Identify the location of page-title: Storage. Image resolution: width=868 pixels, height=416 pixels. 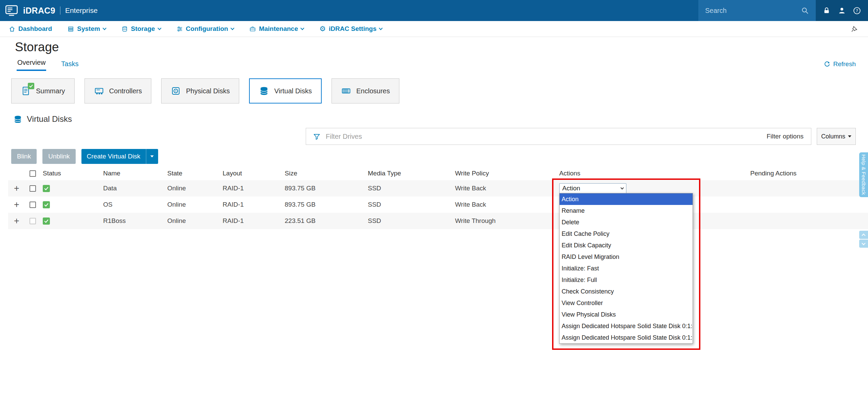
(441, 47).